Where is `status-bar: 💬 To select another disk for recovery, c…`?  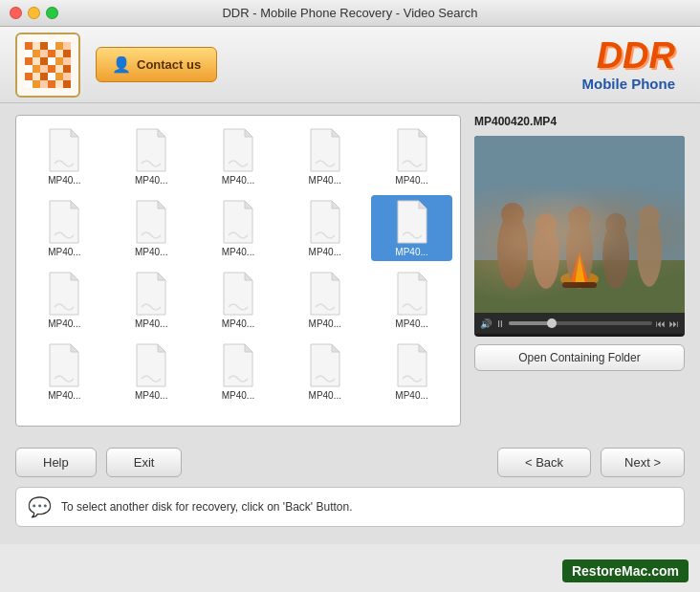 status-bar: 💬 To select another disk for recovery, c… is located at coordinates (350, 507).